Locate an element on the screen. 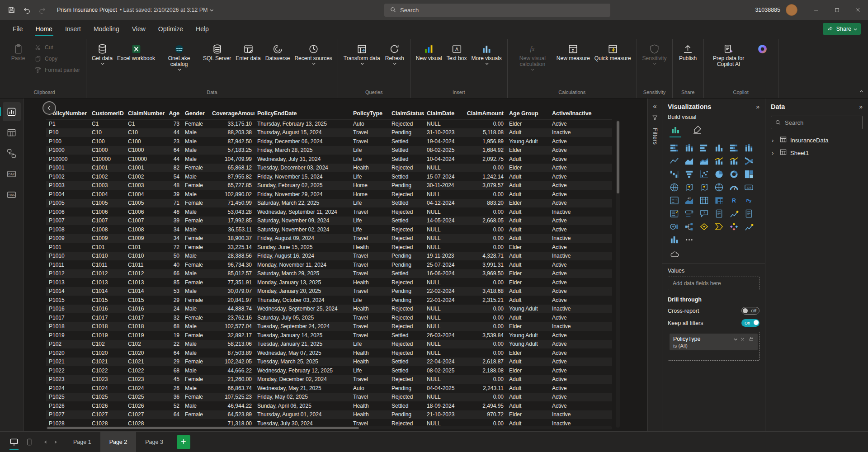  column-header-gender: Gender is located at coordinates (196, 113).